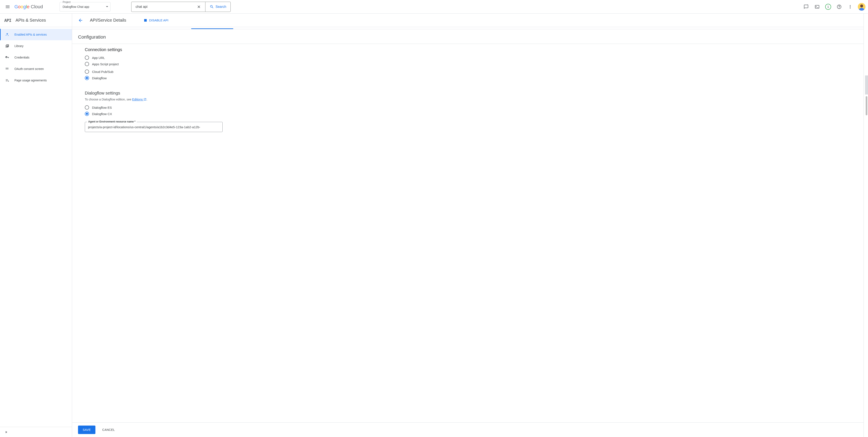 Image resolution: width=868 pixels, height=437 pixels. I want to click on disable-api-button: DISABLE API, so click(156, 20).